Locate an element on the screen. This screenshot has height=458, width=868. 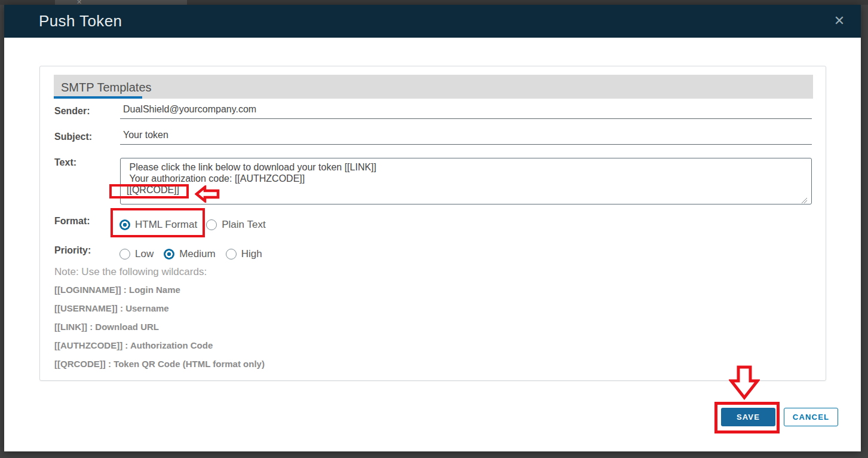
background-tab-close-icon: ✕ is located at coordinates (79, 2).